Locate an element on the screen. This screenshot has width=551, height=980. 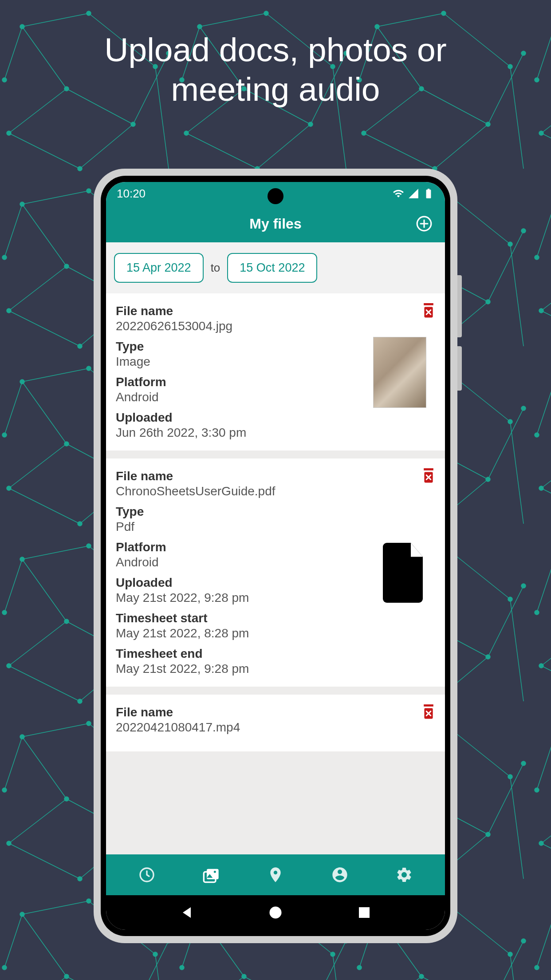
system-nav is located at coordinates (276, 913).